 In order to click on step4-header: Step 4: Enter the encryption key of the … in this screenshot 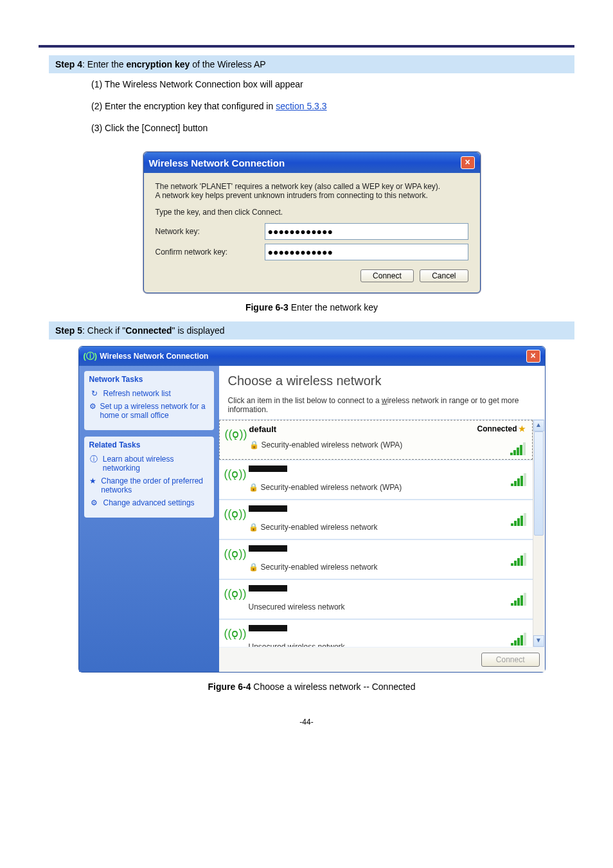, I will do `click(312, 64)`.